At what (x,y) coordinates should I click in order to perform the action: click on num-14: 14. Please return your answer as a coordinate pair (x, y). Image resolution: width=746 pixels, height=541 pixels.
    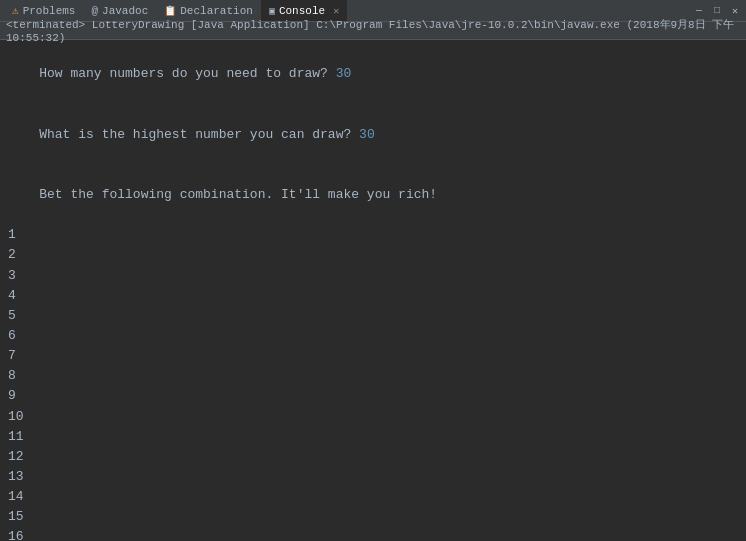
    Looking at the image, I should click on (16, 496).